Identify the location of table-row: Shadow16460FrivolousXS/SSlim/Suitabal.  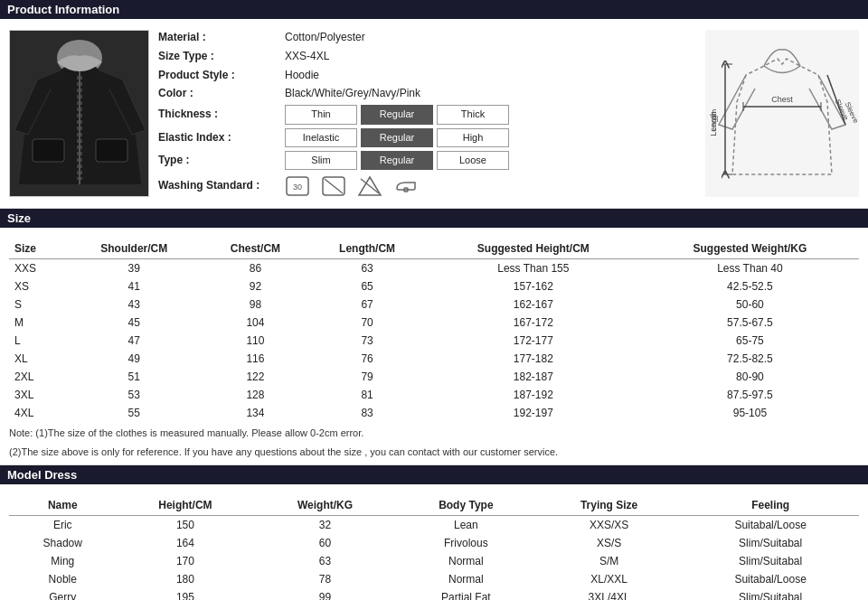
(434, 543).